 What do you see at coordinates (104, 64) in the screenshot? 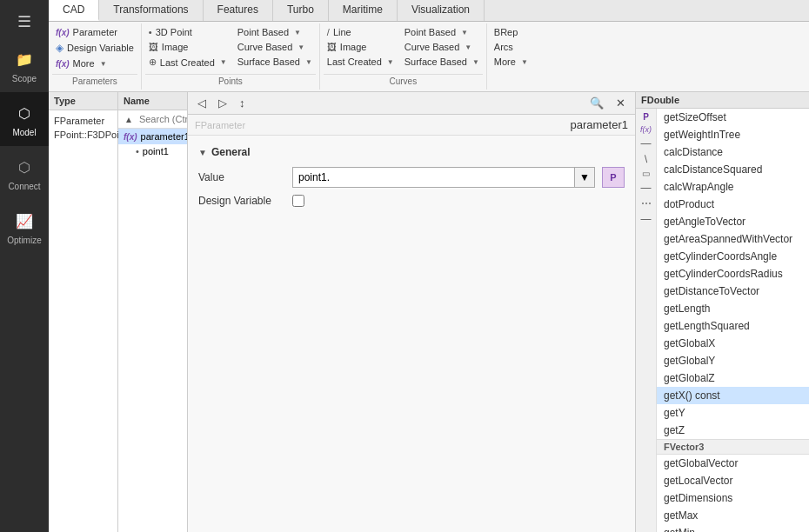
I see `more-params-arrow: ▼` at bounding box center [104, 64].